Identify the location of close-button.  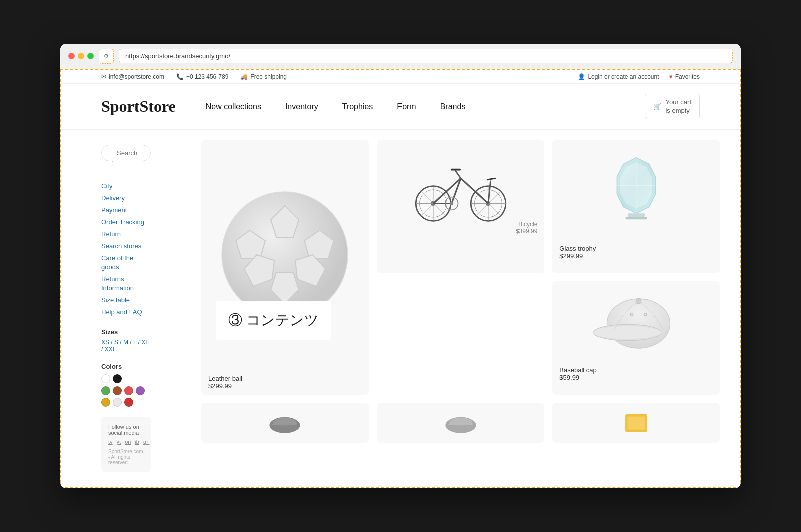
(71, 56).